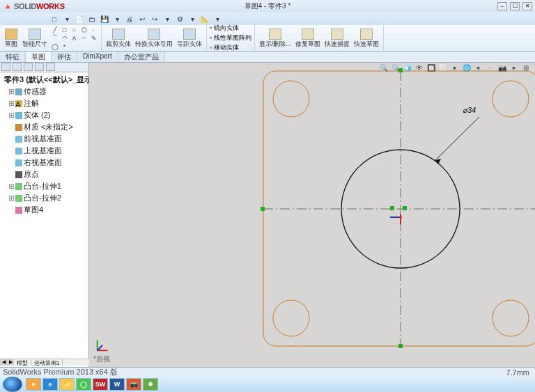 This screenshot has height=392, width=535. Describe the element at coordinates (130, 19) in the screenshot. I see `qat-item-6: 🖨` at that location.